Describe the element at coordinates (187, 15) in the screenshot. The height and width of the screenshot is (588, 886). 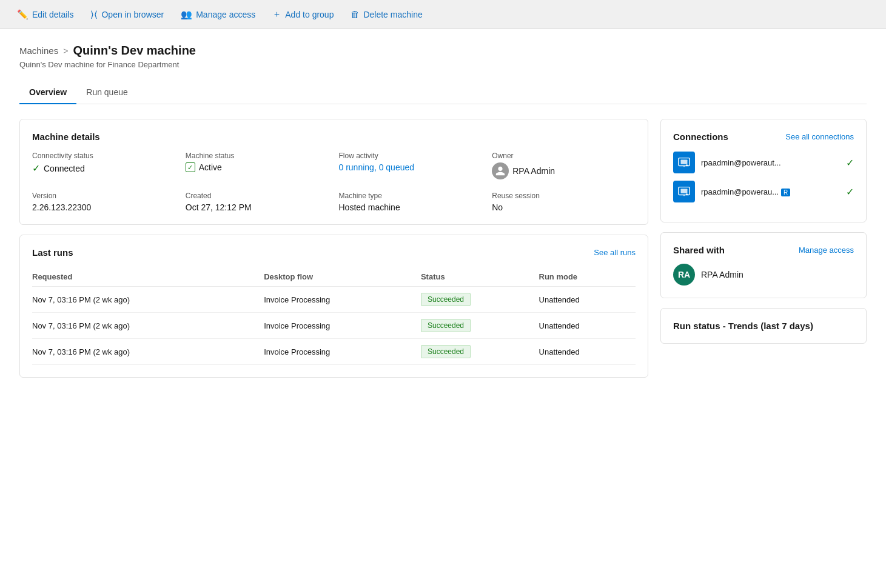
I see `manage-access-icon: 👥` at that location.